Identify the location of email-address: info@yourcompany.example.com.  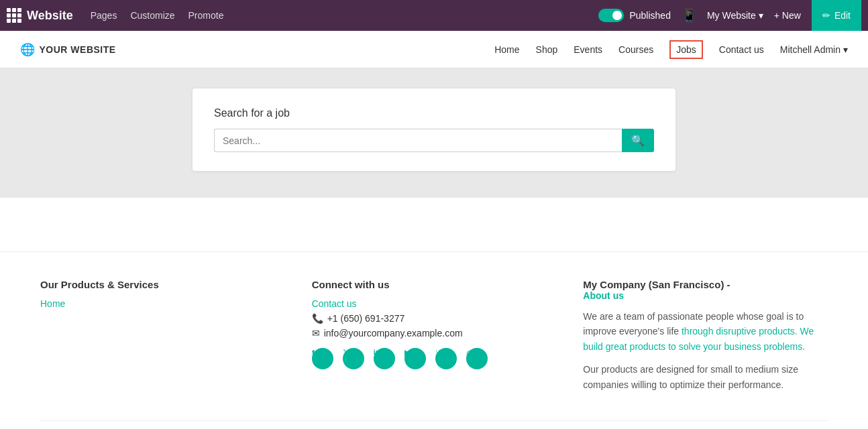
(393, 333).